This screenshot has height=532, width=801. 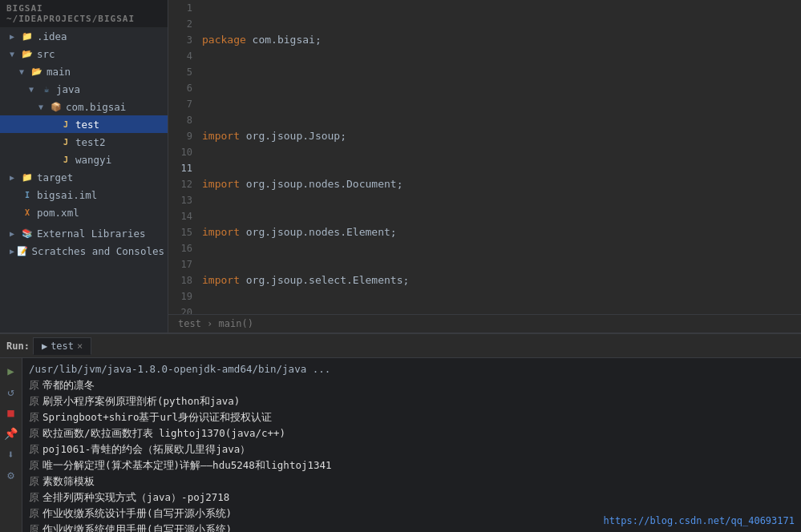 I want to click on sidebar-item-idea: ▶ 📁 .idea, so click(x=83, y=36).